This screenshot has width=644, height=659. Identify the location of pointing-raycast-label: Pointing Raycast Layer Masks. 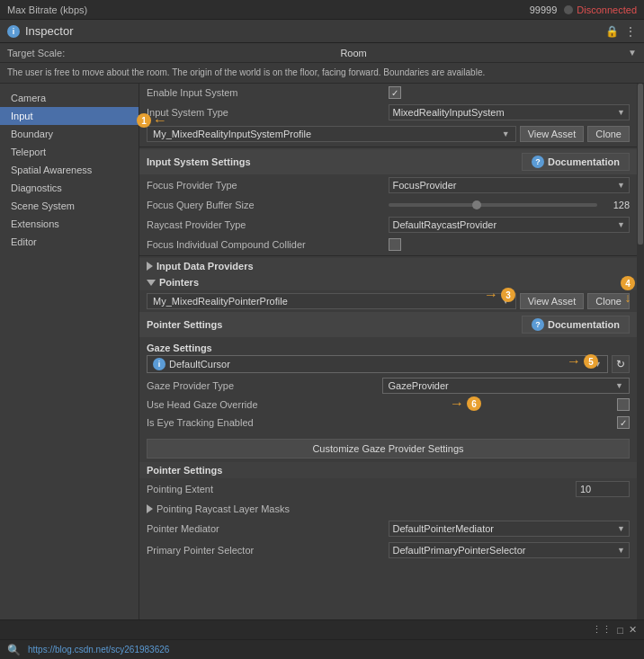
(389, 509).